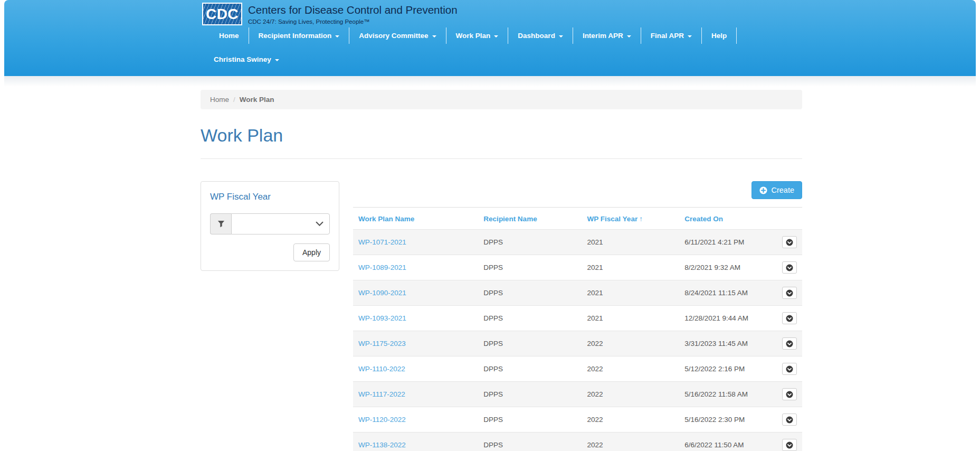 This screenshot has height=451, width=980. I want to click on table-row: WP-1090-2021 DPPS 2021 8/24/2021 11:15 A…, so click(577, 293).